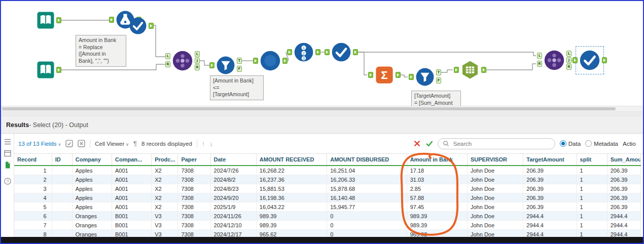 The image size is (644, 244). What do you see at coordinates (328, 234) in the screenshot?
I see `table-row: 8OrangesB001V373082024/12/17965.620965.6…` at bounding box center [328, 234].